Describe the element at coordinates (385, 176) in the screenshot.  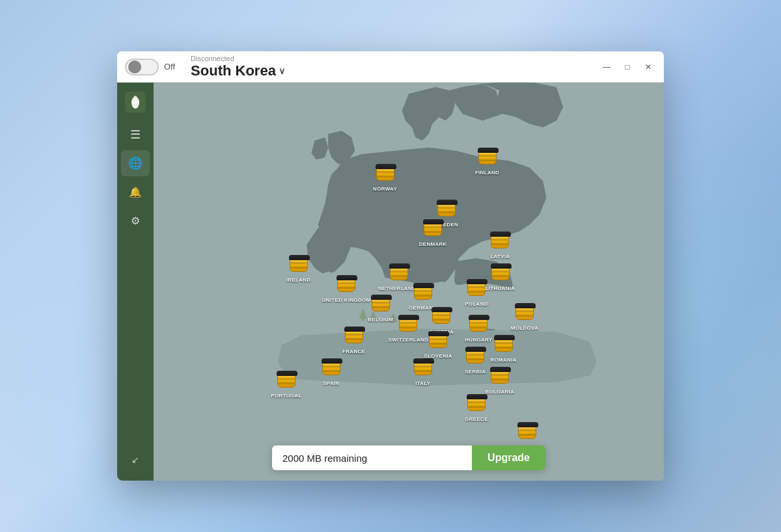
I see `barrel-norway` at that location.